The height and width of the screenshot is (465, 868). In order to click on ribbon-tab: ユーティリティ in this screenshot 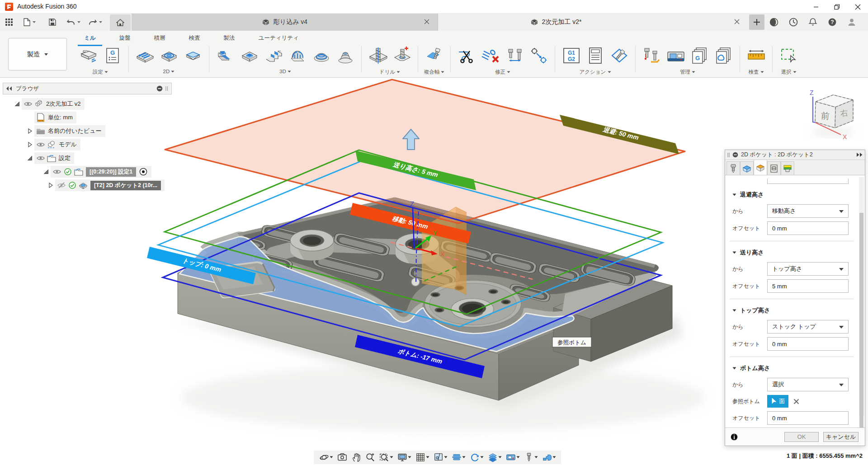, I will do `click(278, 39)`.